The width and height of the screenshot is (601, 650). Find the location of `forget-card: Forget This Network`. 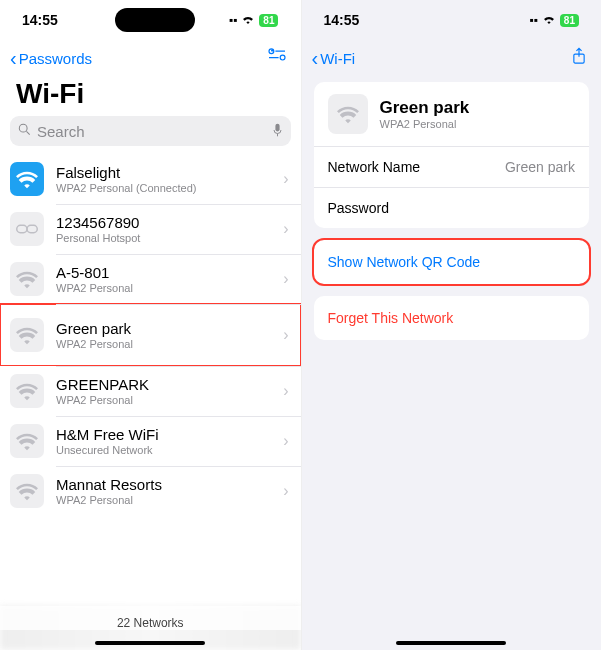

forget-card: Forget This Network is located at coordinates (452, 318).